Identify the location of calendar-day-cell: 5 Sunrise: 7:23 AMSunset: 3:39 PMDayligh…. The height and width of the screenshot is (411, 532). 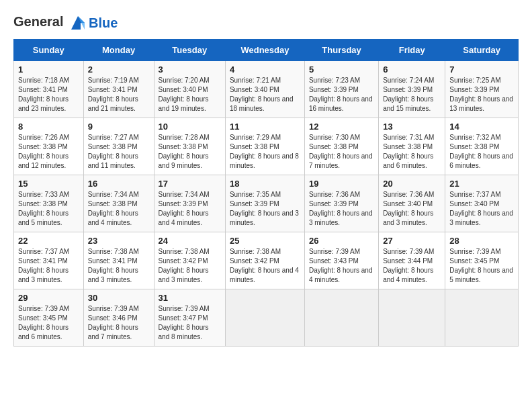
(341, 90).